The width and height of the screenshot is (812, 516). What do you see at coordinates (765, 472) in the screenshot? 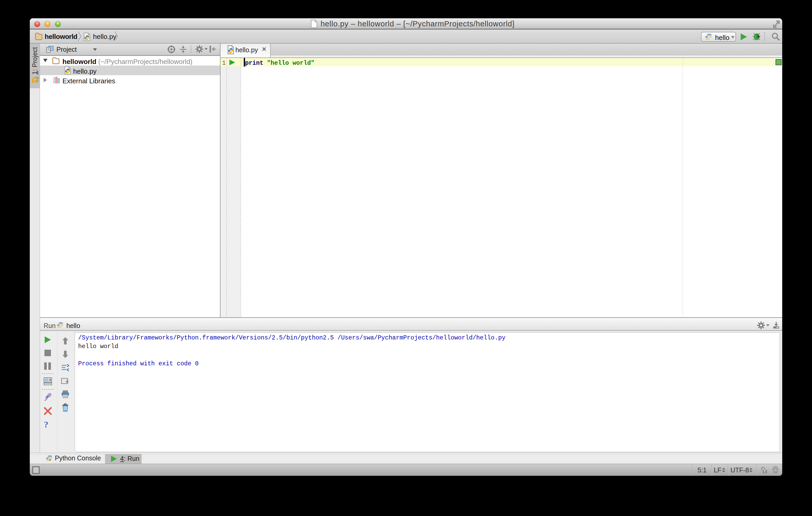
I see `svg-text: T` at bounding box center [765, 472].